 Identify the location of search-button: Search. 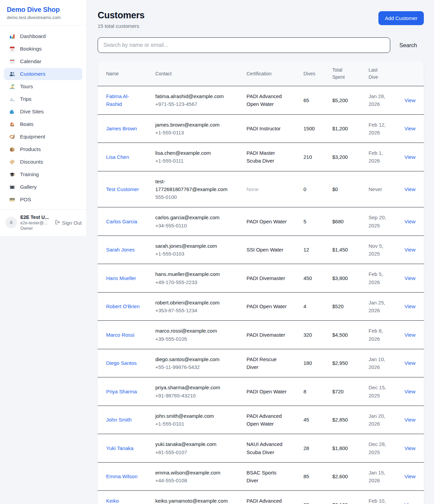
(407, 45).